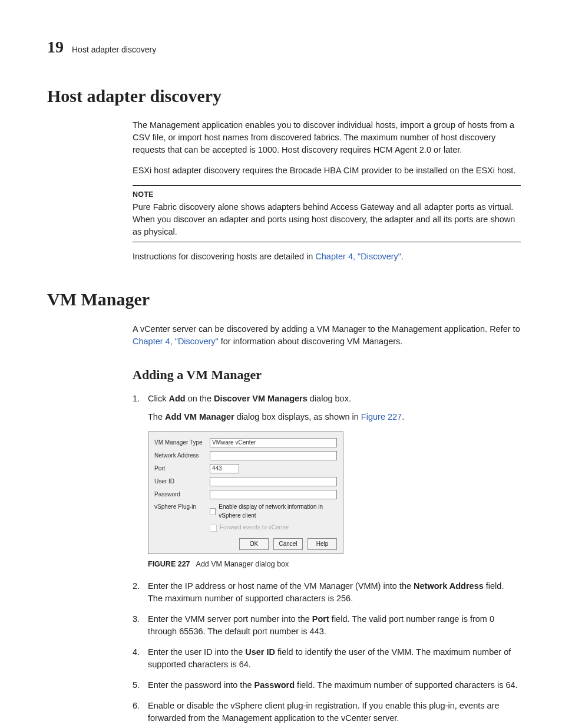 This screenshot has height=728, width=562. I want to click on text: Enable or disable the vSphere client plu…, so click(323, 712).